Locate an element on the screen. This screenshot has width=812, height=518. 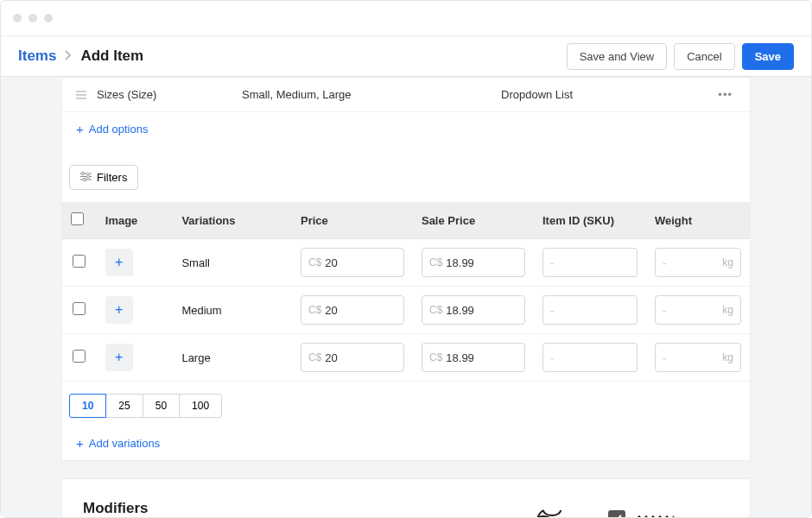
col-variations: Variations is located at coordinates (232, 221).